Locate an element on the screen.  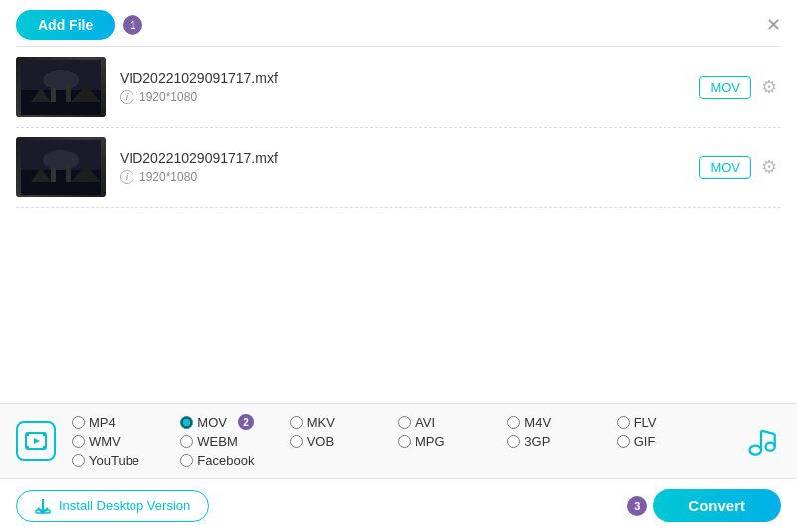
file-resolution-1: 1920*1080 is located at coordinates (168, 97).